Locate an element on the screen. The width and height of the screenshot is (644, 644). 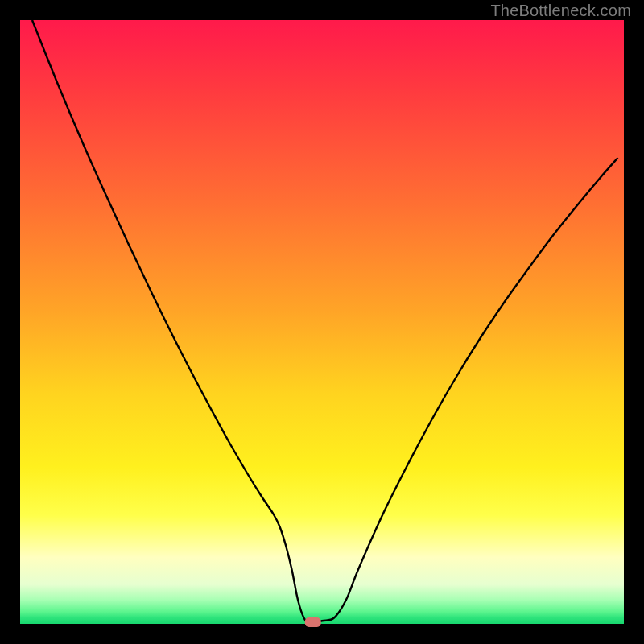
attribution-text: TheBottleneck.com is located at coordinates (560, 11).